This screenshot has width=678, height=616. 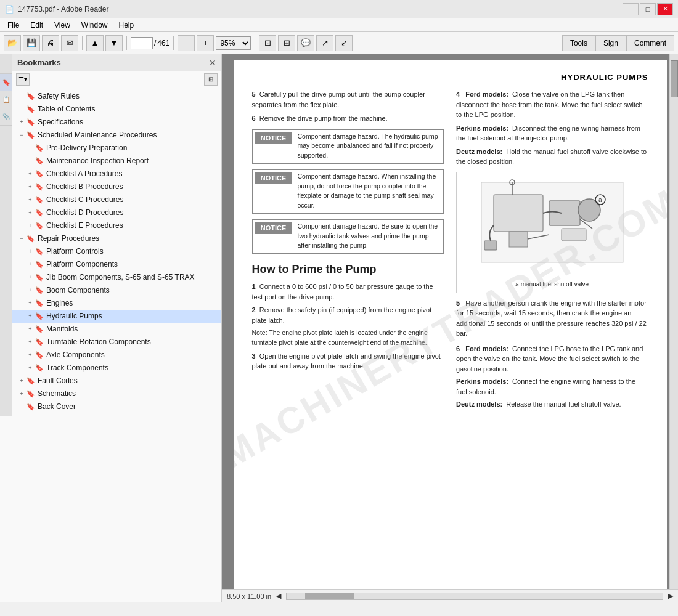 I want to click on tree-item-pre-delivery: 🔖 Pre-Delivery Preparation, so click(x=117, y=148).